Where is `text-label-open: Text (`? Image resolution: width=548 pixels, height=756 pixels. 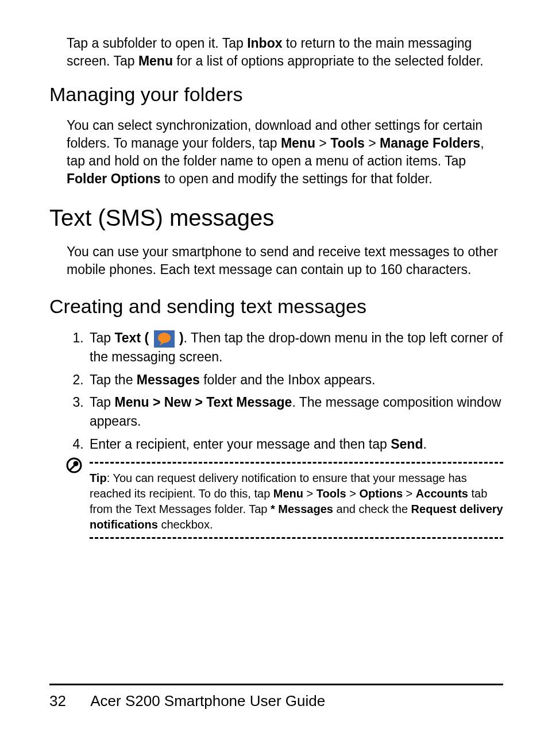
text-label-open: Text ( is located at coordinates (133, 338).